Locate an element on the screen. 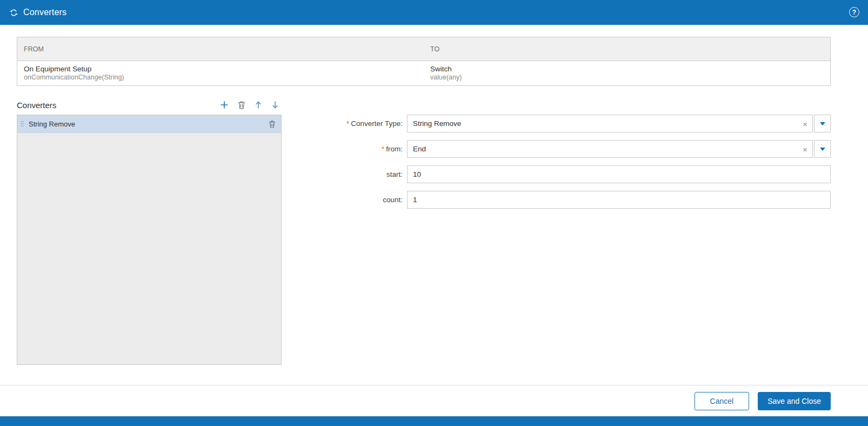 The width and height of the screenshot is (868, 426). help-icon: ? is located at coordinates (854, 12).